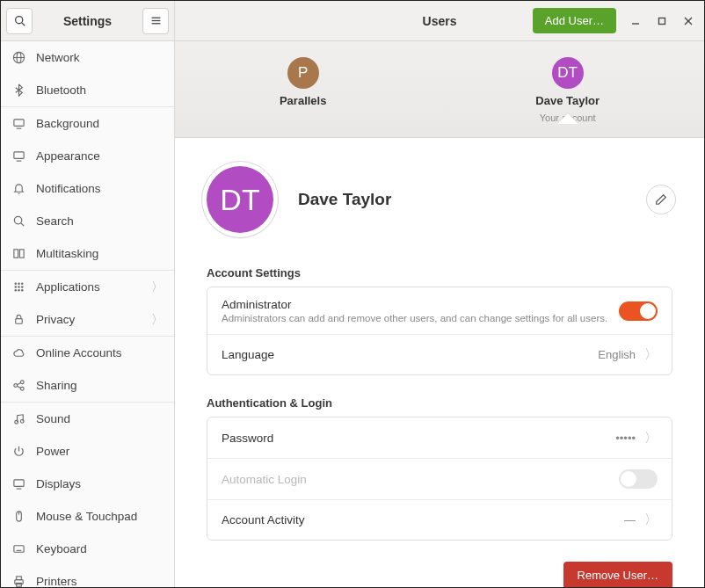 This screenshot has height=588, width=705. What do you see at coordinates (568, 73) in the screenshot?
I see `avatar-icon: DT` at bounding box center [568, 73].